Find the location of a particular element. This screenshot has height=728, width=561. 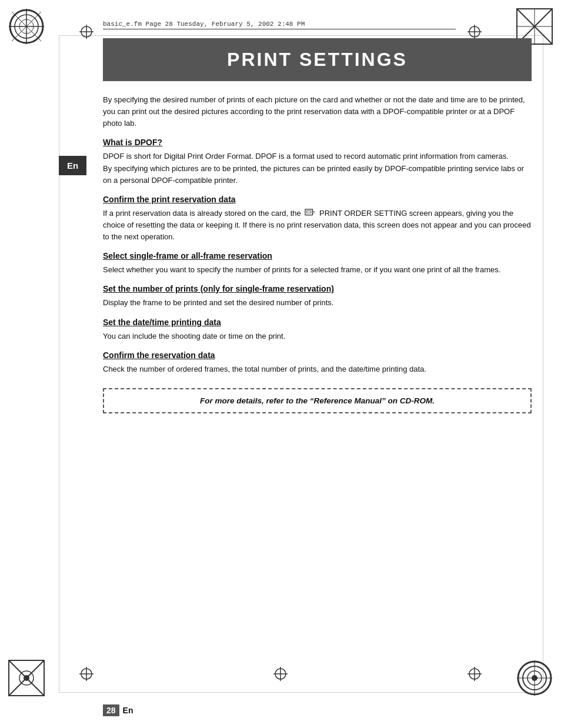

reference-box: For more details, refer to the “Referenc… is located at coordinates (318, 401).